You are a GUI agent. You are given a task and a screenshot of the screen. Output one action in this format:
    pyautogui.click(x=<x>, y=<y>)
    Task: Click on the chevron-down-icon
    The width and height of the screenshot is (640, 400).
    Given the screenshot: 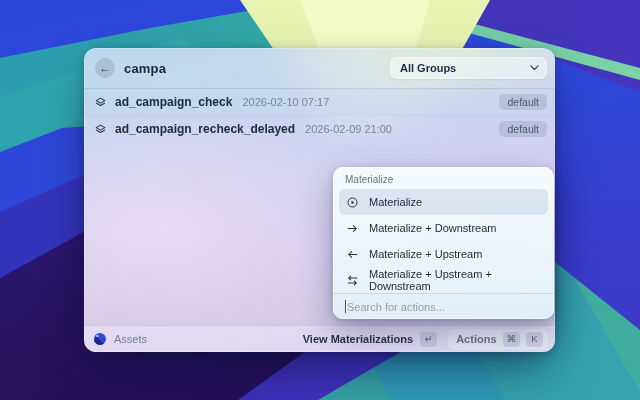 What is the action you would take?
    pyautogui.click(x=534, y=68)
    